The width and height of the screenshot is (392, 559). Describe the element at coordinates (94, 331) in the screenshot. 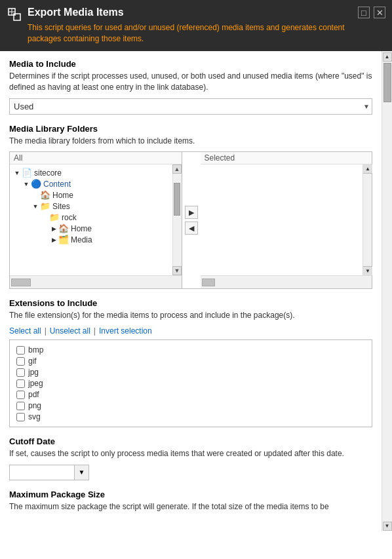

I see `sep2: |` at that location.